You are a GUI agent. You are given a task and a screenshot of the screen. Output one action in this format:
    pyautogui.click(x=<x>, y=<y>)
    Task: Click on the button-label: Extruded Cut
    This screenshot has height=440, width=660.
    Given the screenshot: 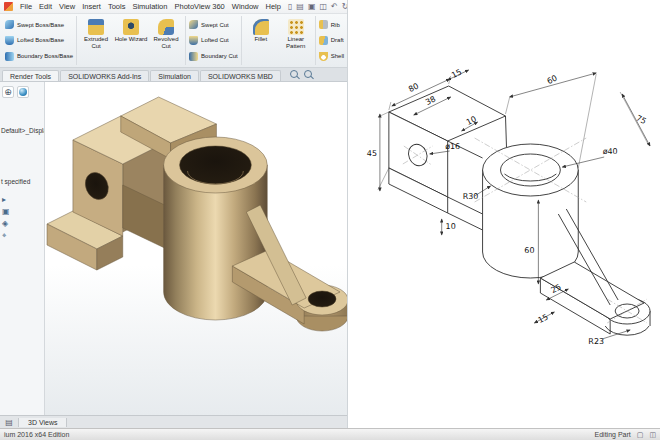 What is the action you would take?
    pyautogui.click(x=96, y=42)
    